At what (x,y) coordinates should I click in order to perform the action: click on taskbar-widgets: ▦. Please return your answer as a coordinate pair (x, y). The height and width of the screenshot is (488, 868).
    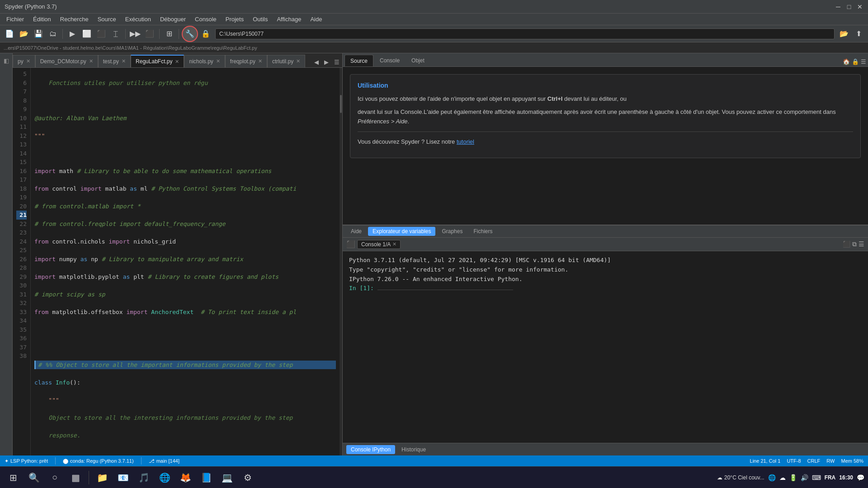
    Looking at the image, I should click on (75, 478).